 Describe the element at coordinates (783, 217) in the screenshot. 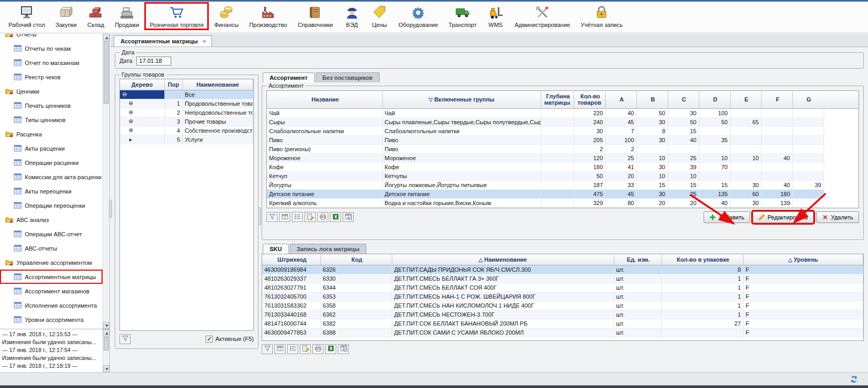

I see `action-button: Редактировать` at that location.